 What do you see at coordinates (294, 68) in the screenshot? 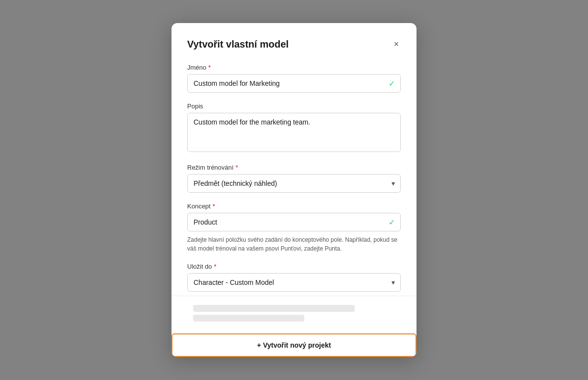
I see `name-label: Jméno *` at bounding box center [294, 68].